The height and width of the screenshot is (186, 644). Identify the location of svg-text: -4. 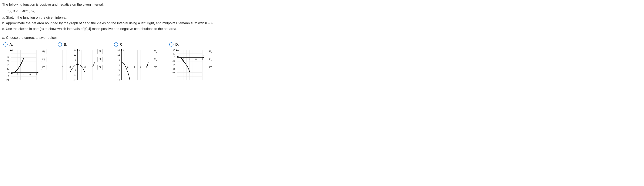
(62, 67).